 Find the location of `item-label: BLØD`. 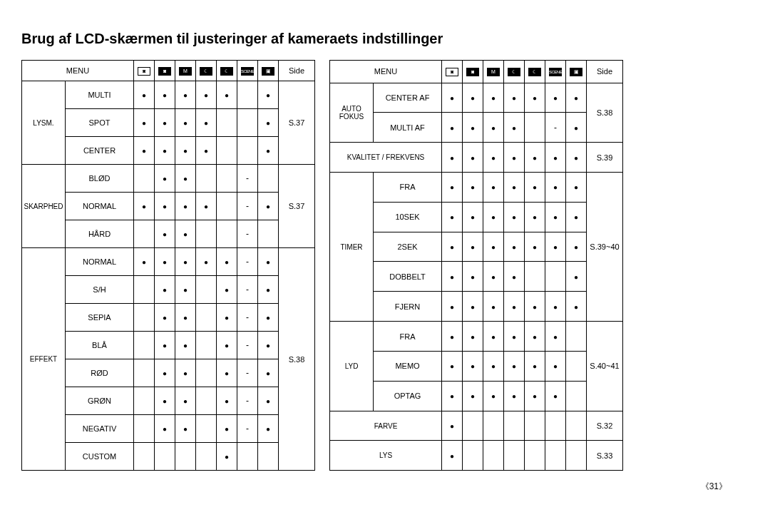

item-label: BLØD is located at coordinates (100, 178).